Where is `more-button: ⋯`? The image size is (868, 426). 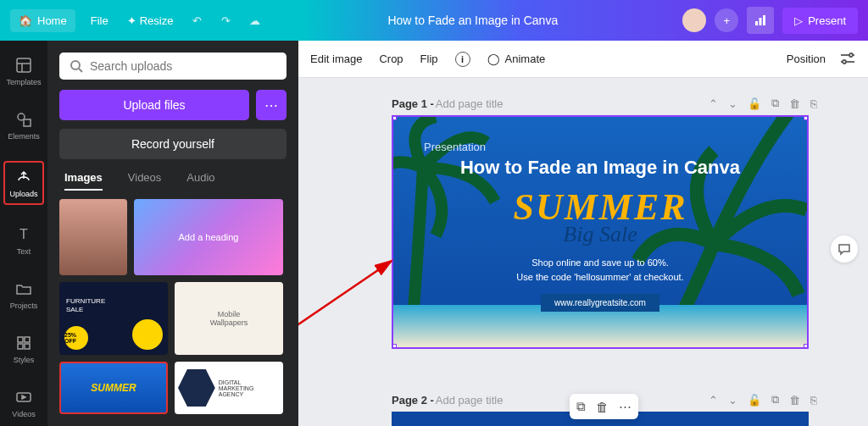 more-button: ⋯ is located at coordinates (626, 407).